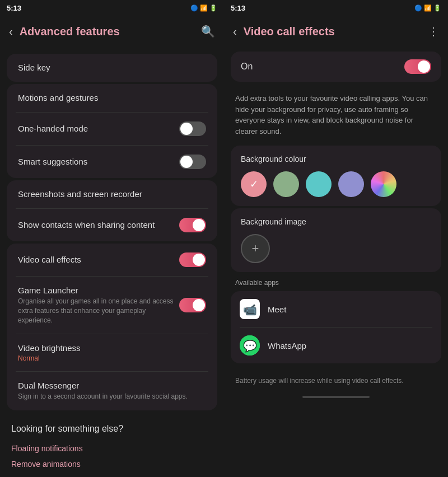  Describe the element at coordinates (336, 159) in the screenshot. I see `background-colour-title: Background colour` at that location.